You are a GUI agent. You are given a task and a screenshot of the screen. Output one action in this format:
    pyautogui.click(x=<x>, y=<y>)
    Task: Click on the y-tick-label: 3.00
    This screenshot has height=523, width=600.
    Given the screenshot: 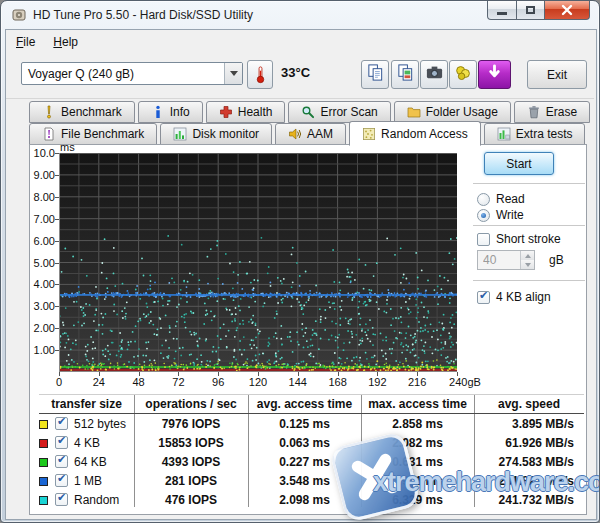 What is the action you would take?
    pyautogui.click(x=42, y=306)
    